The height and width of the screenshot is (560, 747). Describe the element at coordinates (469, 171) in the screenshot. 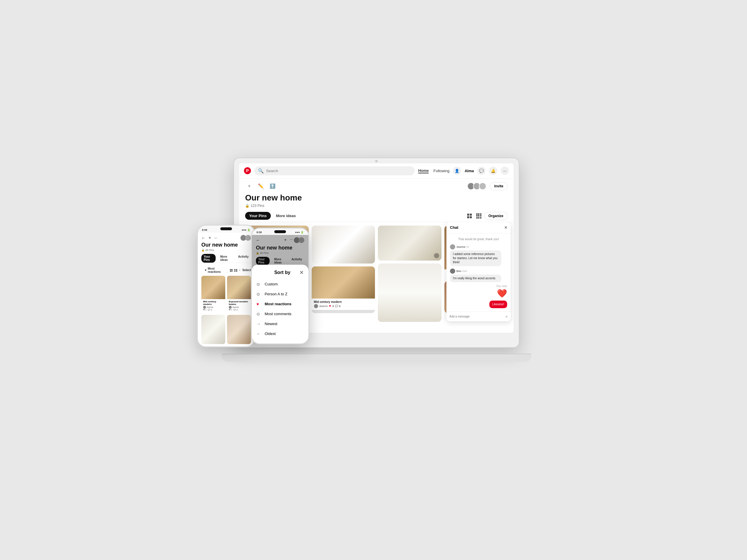

I see `nav-user-name: Alma` at that location.